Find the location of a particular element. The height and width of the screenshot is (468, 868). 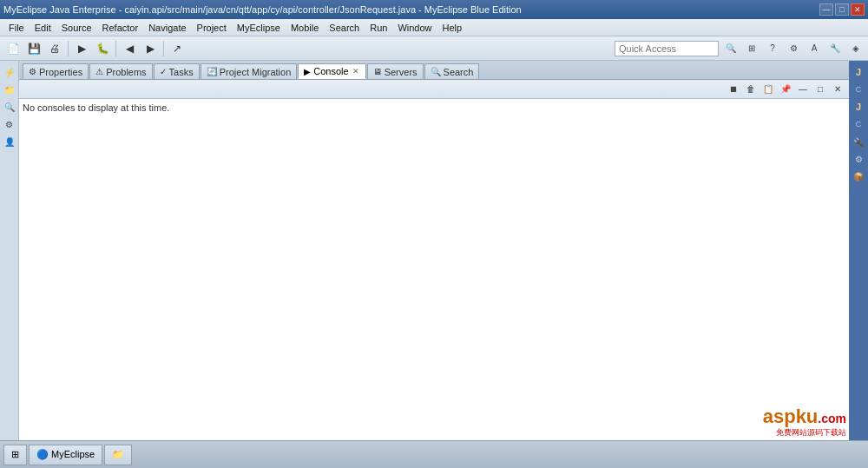

quick-access-search-icon: 🔍 is located at coordinates (731, 49).